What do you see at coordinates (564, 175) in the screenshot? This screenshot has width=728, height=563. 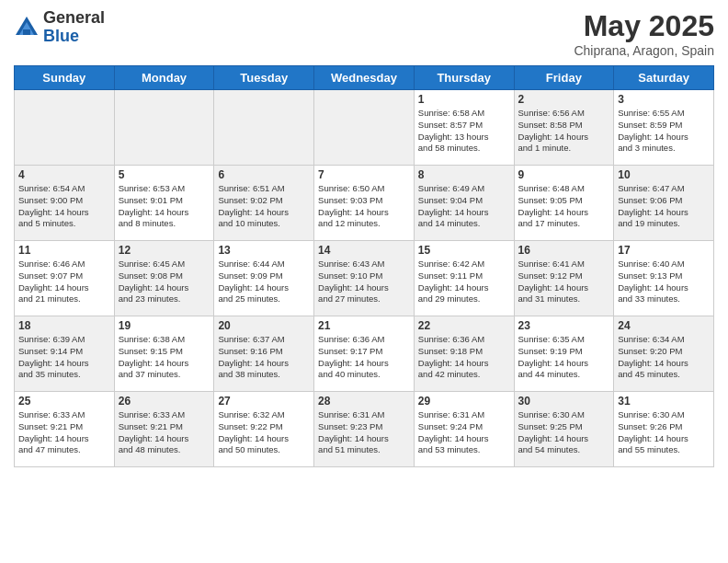 I see `day-number: 9` at bounding box center [564, 175].